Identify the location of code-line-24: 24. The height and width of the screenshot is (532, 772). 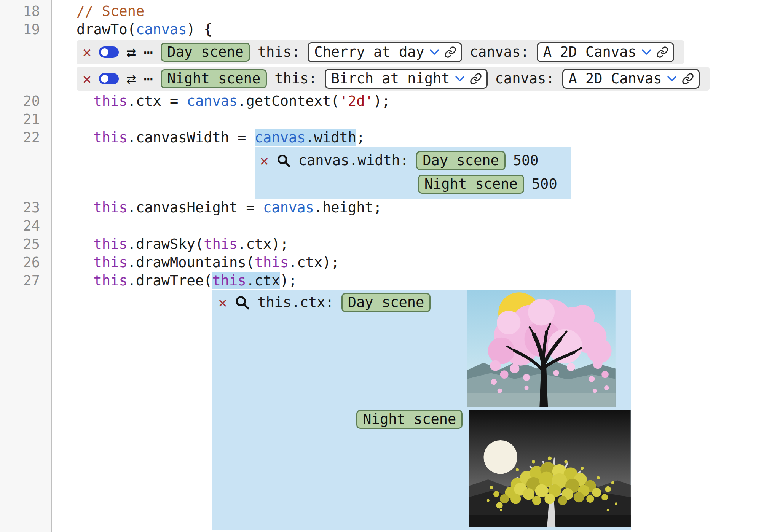
(386, 226).